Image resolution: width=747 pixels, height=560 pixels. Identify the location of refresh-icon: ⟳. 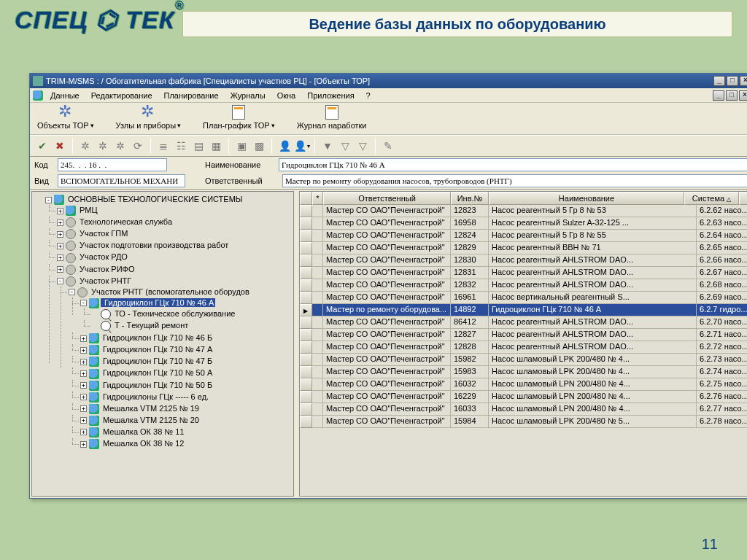
(138, 146).